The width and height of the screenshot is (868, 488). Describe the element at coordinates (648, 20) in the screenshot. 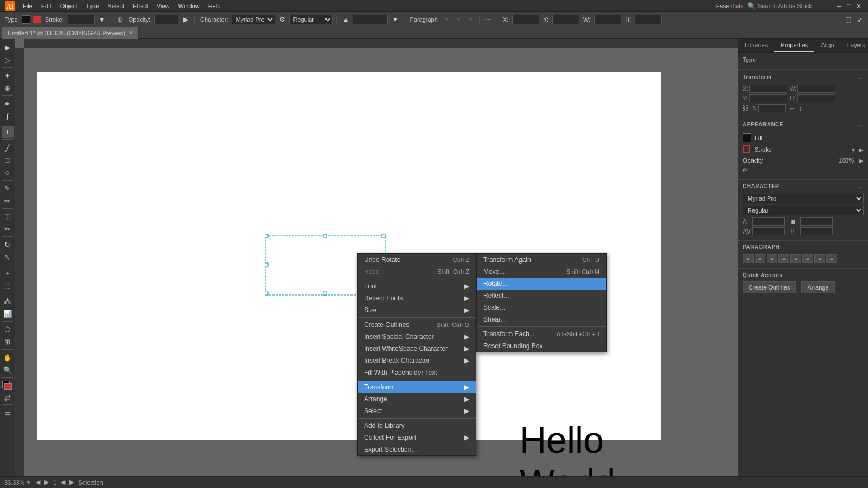

I see `h-input: 0 px` at that location.